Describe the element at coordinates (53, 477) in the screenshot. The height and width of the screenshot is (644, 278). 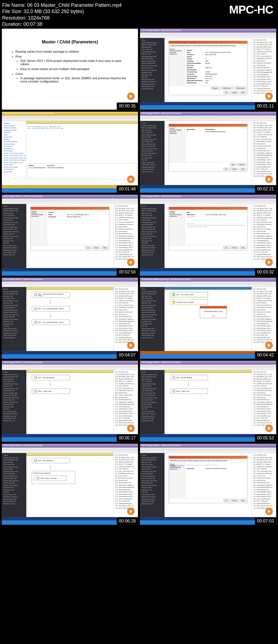
I see `foreach-container: Foreach Loop Container SCR - Show Loop #…` at that location.